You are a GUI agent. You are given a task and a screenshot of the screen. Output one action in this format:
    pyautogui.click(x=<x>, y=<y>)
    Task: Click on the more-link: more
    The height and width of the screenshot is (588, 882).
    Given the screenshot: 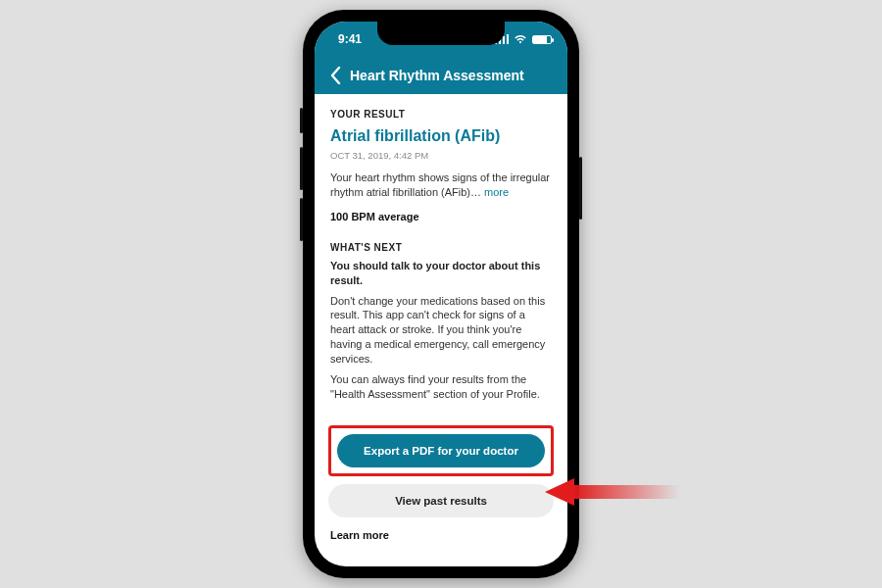 What is the action you would take?
    pyautogui.click(x=496, y=192)
    